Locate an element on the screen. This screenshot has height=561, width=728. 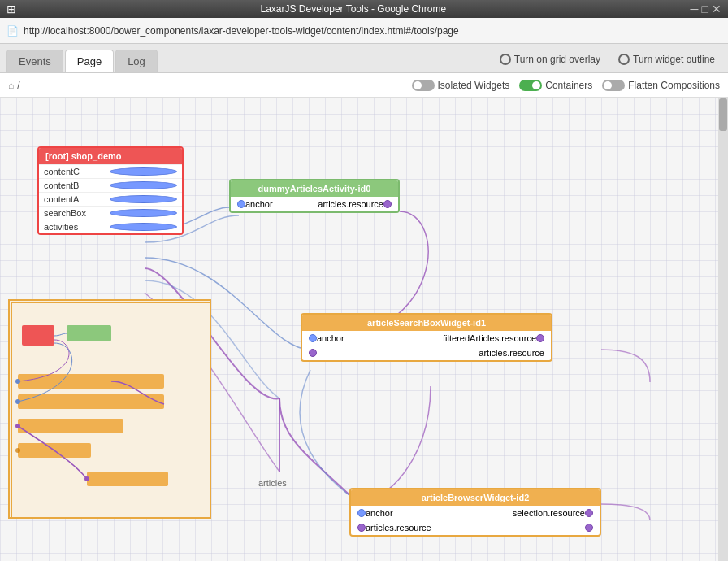
port-browser-articles-right is located at coordinates (589, 528).